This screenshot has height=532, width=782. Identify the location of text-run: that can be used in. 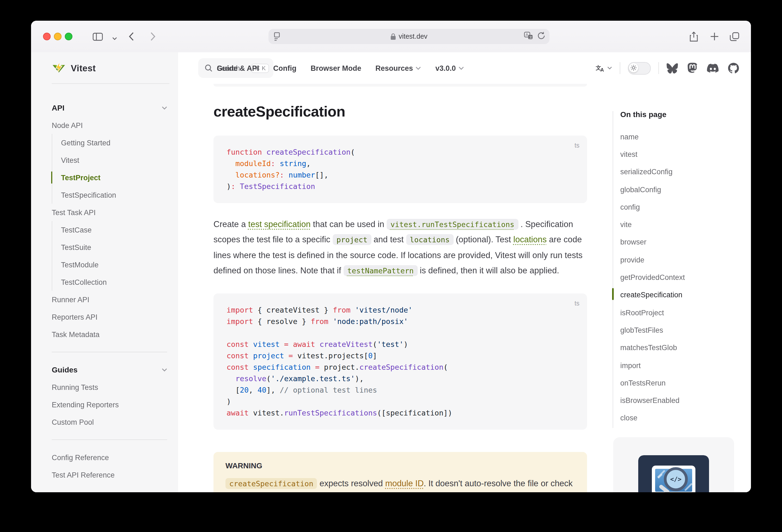
(349, 224).